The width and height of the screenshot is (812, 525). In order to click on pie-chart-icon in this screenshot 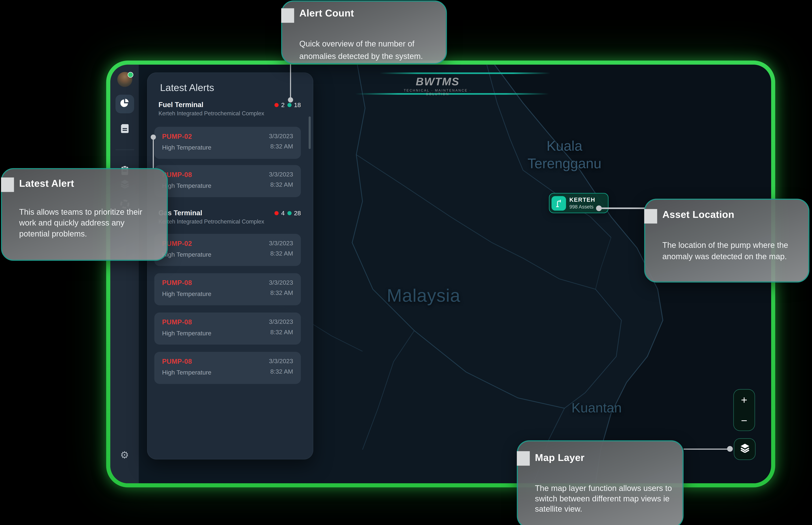, I will do `click(125, 104)`.